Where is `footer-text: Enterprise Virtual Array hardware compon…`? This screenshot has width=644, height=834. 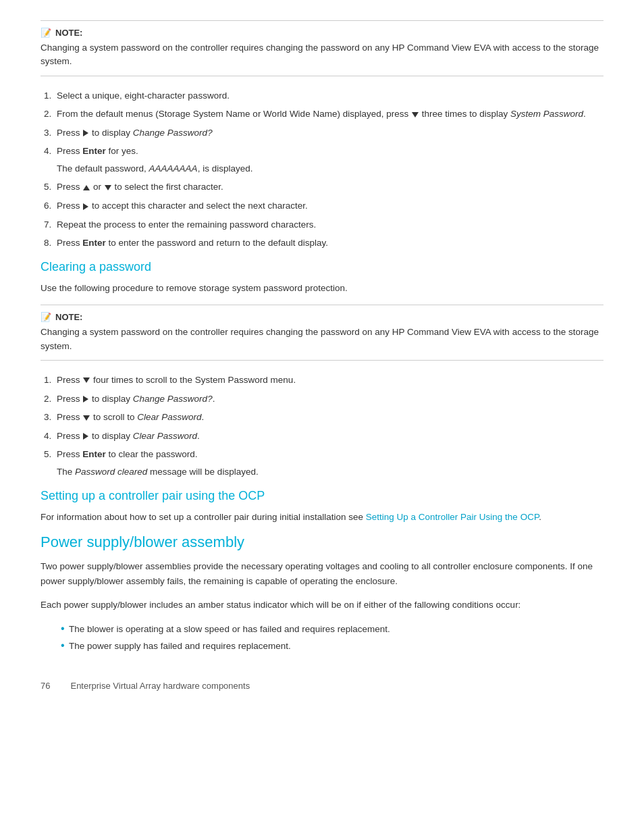
footer-text: Enterprise Virtual Array hardware compon… is located at coordinates (160, 686).